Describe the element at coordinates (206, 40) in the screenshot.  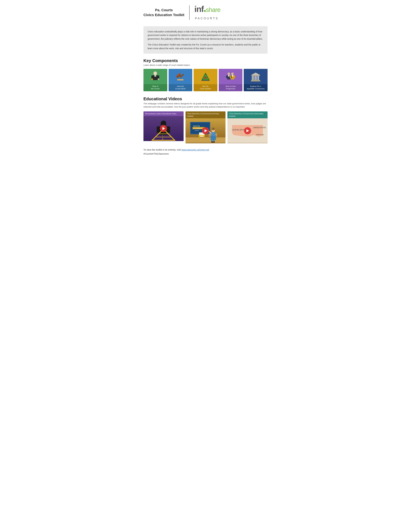
I see `intro-box: Civics education undoubtedly plays a vit…` at that location.